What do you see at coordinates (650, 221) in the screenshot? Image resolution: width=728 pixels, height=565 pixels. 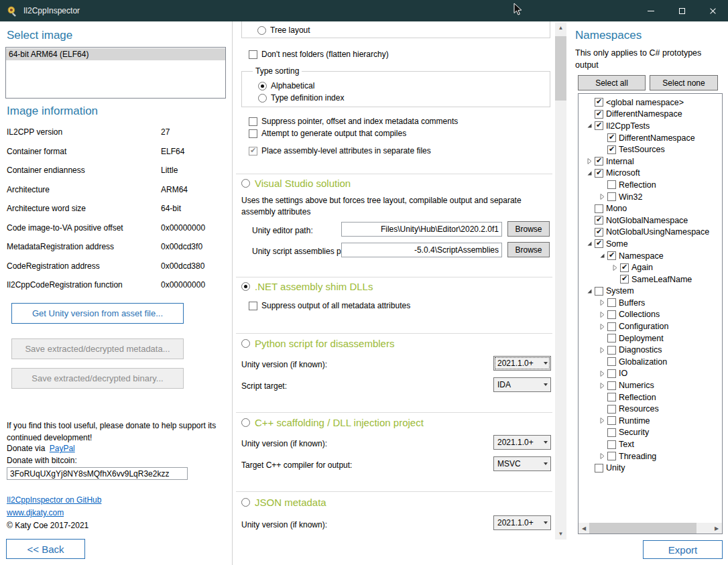 I see `namespace-item-notglobalnamespace: NotGlobalNamespace` at bounding box center [650, 221].